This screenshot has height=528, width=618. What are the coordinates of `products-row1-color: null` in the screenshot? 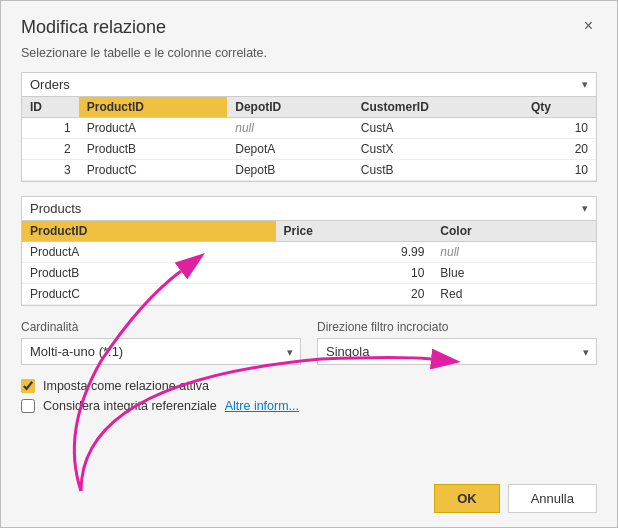 It's located at (514, 252).